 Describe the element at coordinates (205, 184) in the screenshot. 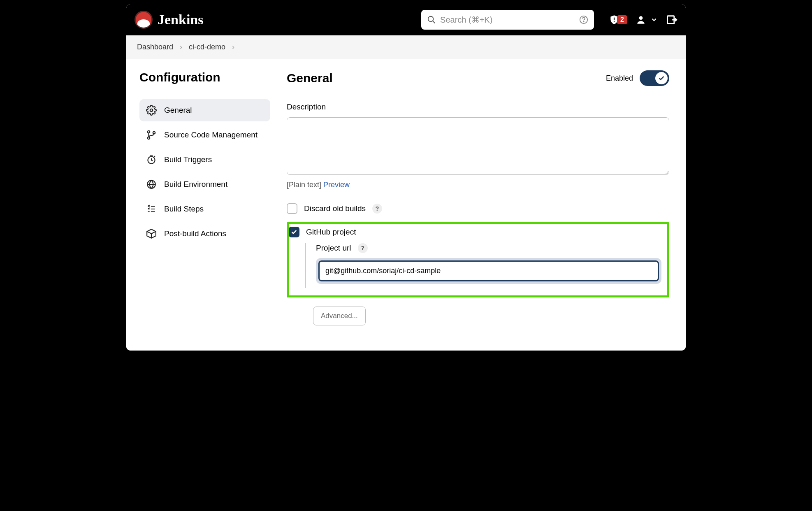

I see `sidebar-item-environment: Build Environment` at that location.